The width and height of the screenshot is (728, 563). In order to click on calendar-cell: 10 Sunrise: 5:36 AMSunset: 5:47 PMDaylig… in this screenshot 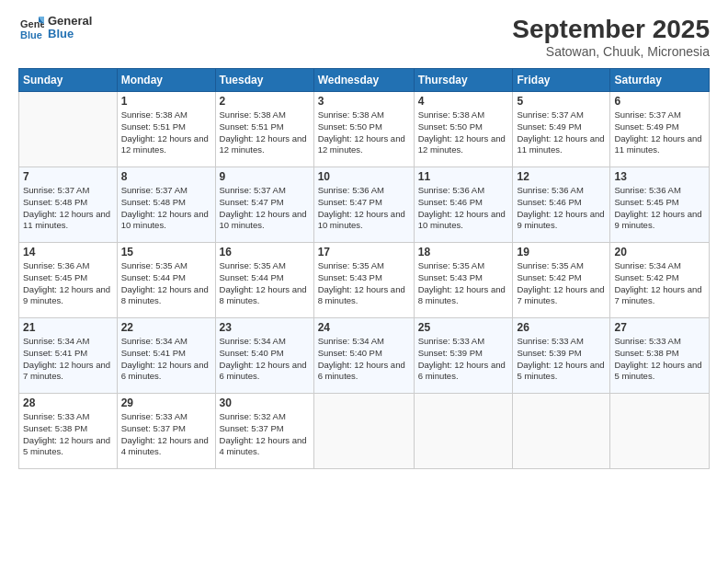, I will do `click(364, 205)`.